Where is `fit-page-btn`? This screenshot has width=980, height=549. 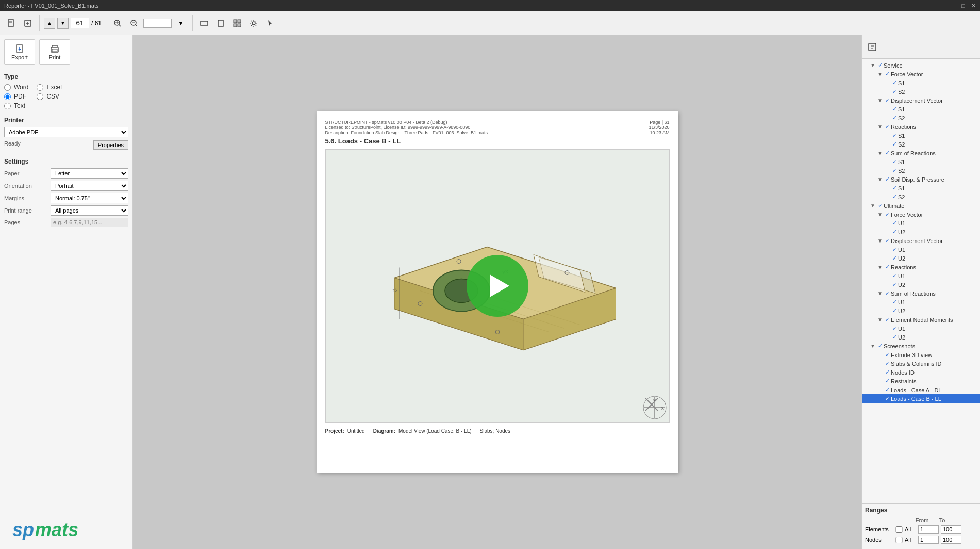
fit-page-btn is located at coordinates (221, 23).